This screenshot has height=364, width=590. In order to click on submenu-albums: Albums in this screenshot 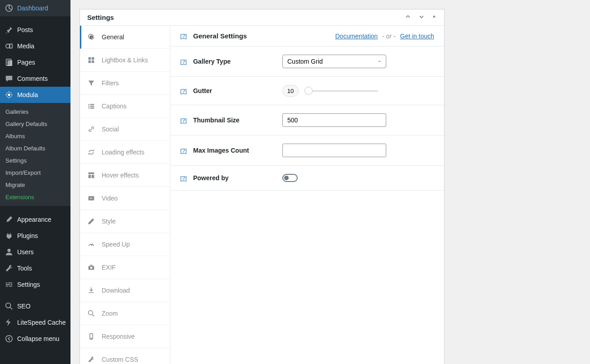, I will do `click(35, 136)`.